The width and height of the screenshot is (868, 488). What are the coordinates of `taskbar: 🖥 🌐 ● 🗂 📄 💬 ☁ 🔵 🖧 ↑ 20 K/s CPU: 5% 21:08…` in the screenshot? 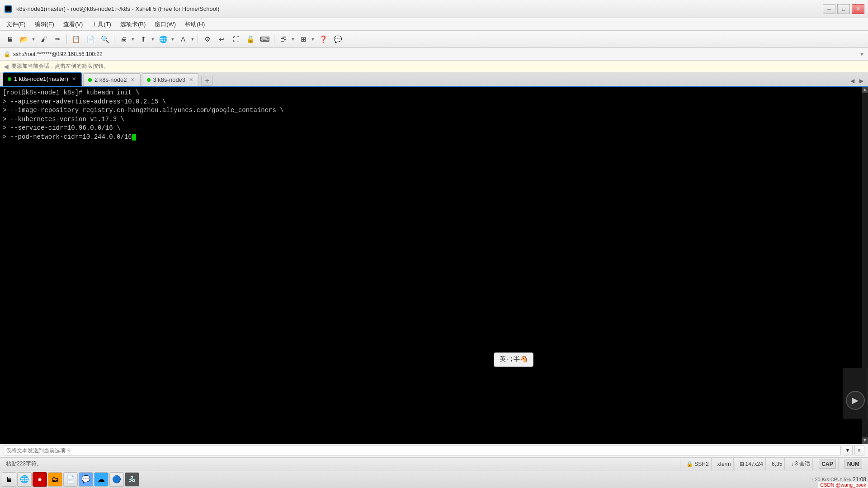 It's located at (434, 479).